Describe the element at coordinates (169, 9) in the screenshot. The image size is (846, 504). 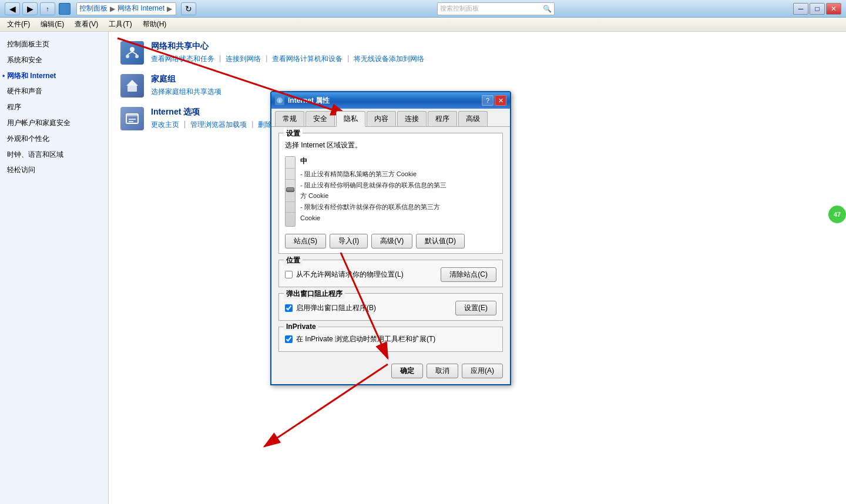
I see `breadcrumb-arrow2: ▶` at that location.